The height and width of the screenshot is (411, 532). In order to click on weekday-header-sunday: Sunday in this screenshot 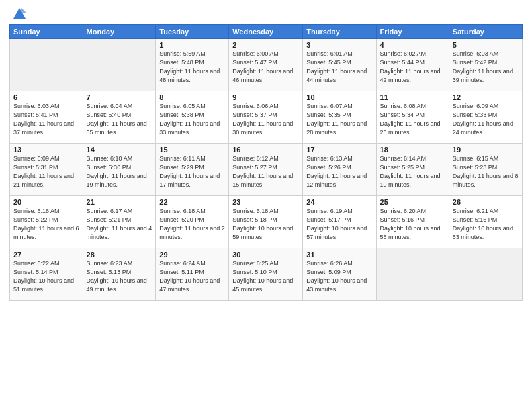, I will do `click(47, 32)`.